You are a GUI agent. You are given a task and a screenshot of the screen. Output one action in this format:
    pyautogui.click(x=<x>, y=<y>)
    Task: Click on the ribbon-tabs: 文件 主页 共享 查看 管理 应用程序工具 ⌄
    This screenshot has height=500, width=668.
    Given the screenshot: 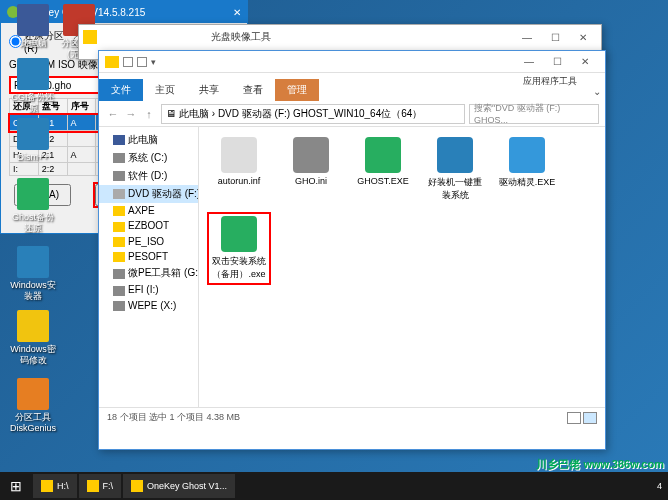 What is the action you would take?
    pyautogui.click(x=352, y=87)
    